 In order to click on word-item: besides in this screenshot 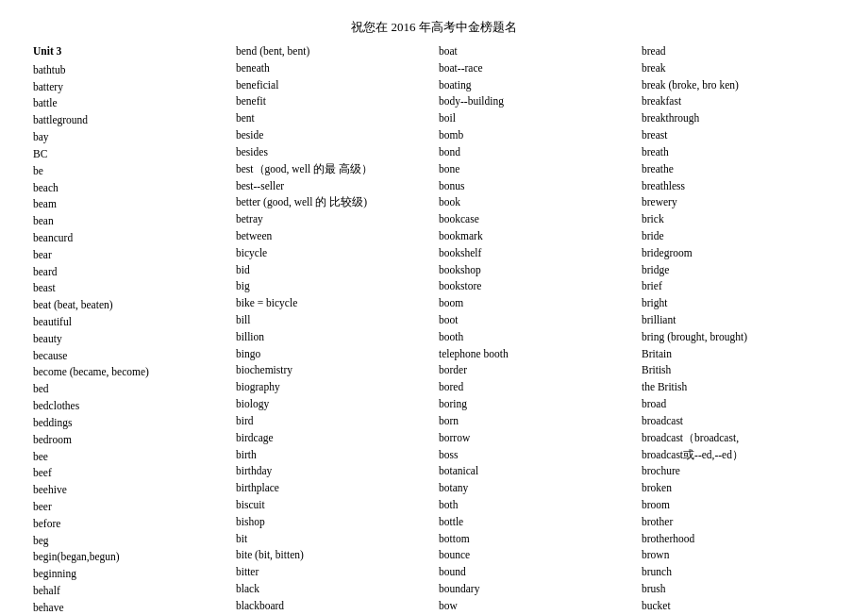, I will do `click(332, 153)`.